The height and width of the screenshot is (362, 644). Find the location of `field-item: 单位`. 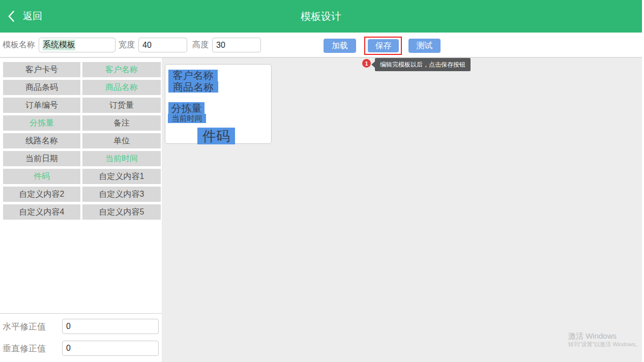

field-item: 单位 is located at coordinates (122, 141).